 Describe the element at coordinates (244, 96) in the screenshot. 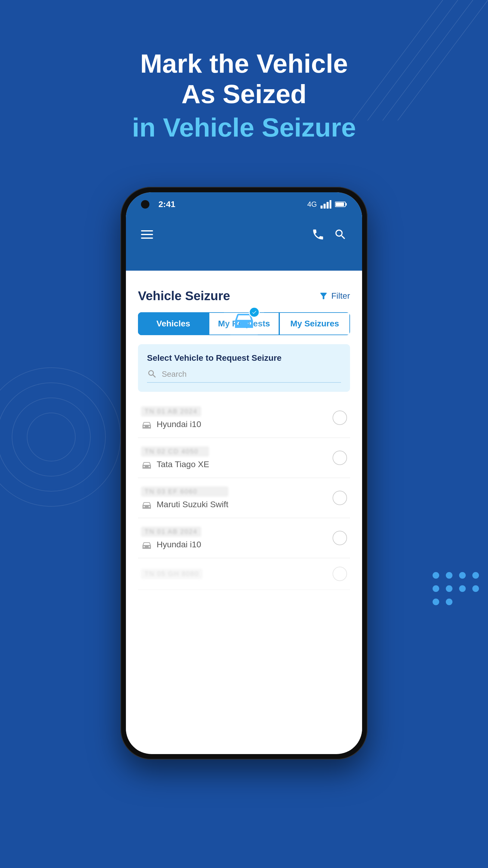

I see `hero-section: Mark the Vehicle As Seized in Vehicle Se…` at that location.